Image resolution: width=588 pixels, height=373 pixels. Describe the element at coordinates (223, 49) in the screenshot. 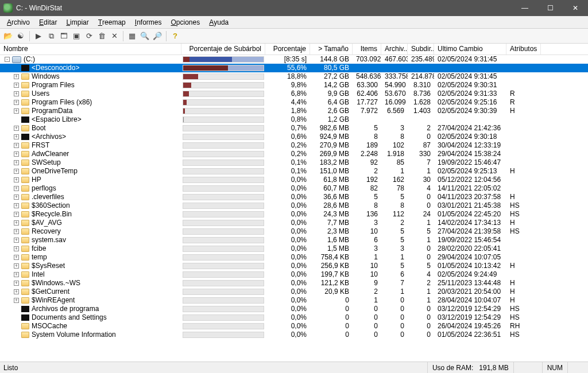

I see `header-subtree: Porcentaje de Subárbol` at that location.